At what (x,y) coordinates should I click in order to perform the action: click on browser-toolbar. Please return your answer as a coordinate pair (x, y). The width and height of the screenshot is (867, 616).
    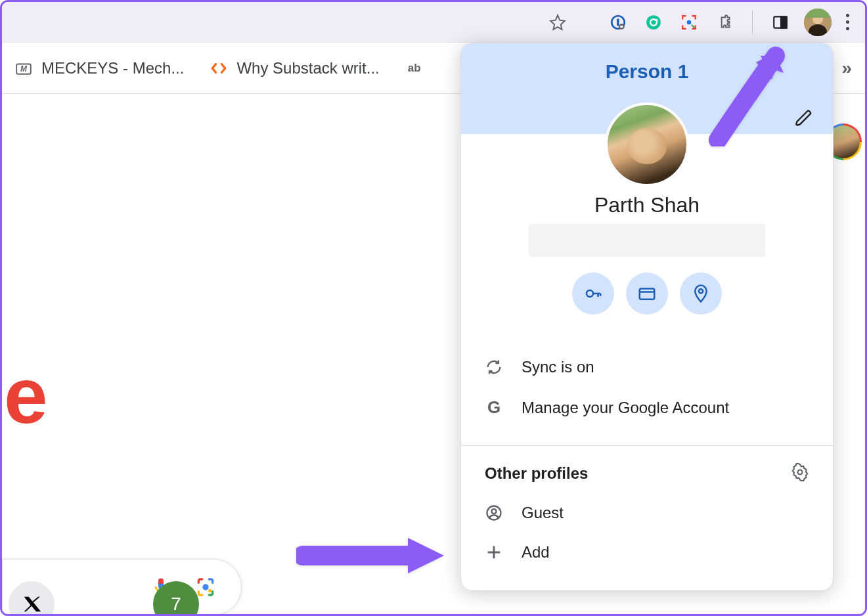
    Looking at the image, I should click on (434, 22).